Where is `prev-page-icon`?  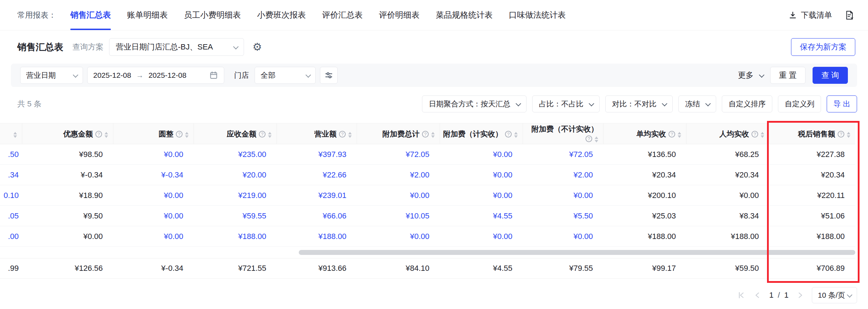
prev-page-icon is located at coordinates (757, 295).